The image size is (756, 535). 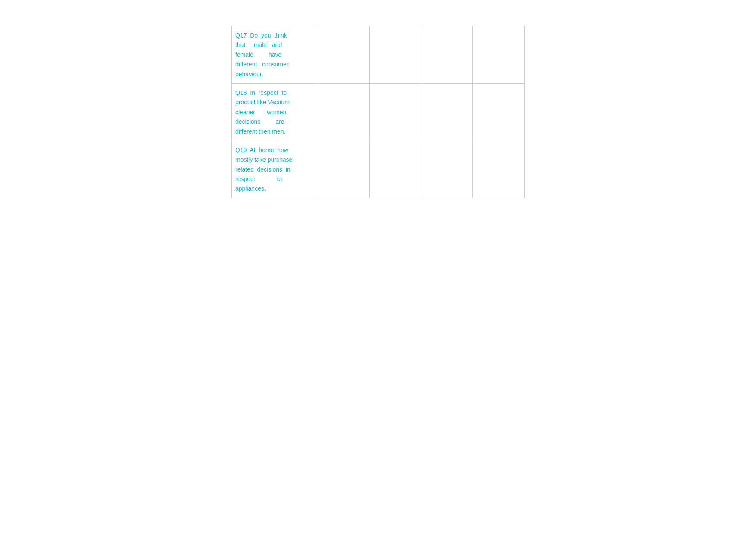 What do you see at coordinates (275, 55) in the screenshot?
I see `q17-question-cell: Q17 Do you think that male and female ha…` at bounding box center [275, 55].